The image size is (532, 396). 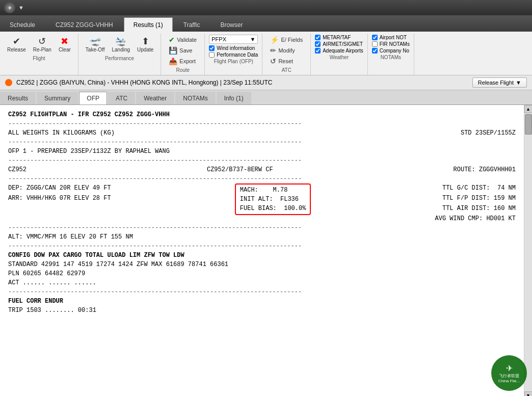 What do you see at coordinates (60, 193) in the screenshot?
I see `ofp-dep-arr-col: DEP: ZGGG/CAN 20R ELEV 49 FT ARR: VHHH/H…` at bounding box center [60, 193].